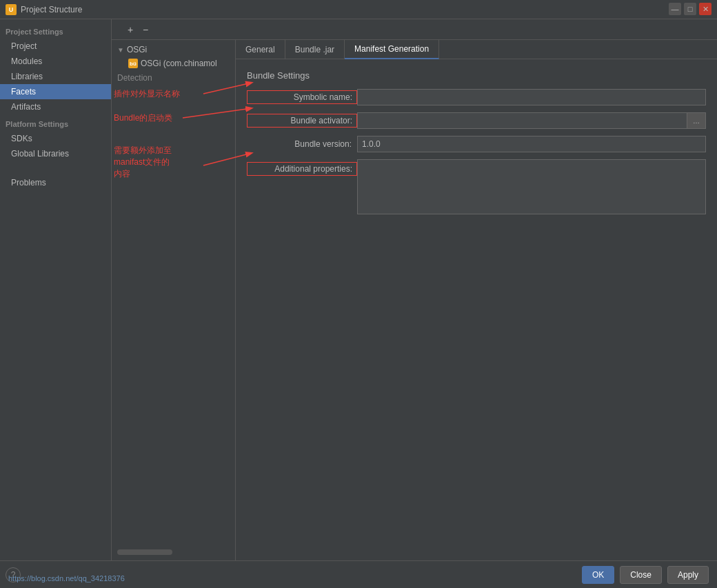 The image size is (717, 588). I want to click on ok-button: OK, so click(598, 575).